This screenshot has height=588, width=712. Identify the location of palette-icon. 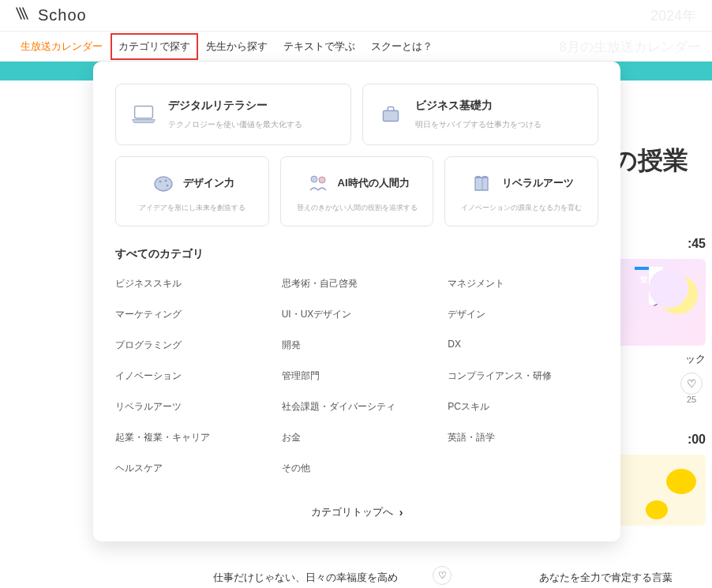
(163, 183).